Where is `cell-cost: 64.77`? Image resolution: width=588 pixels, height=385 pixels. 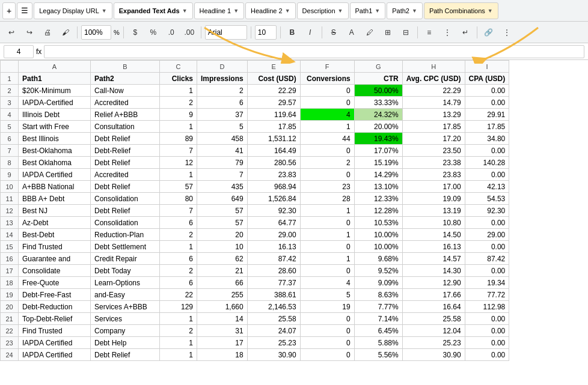
cell-cost: 64.77 is located at coordinates (274, 223).